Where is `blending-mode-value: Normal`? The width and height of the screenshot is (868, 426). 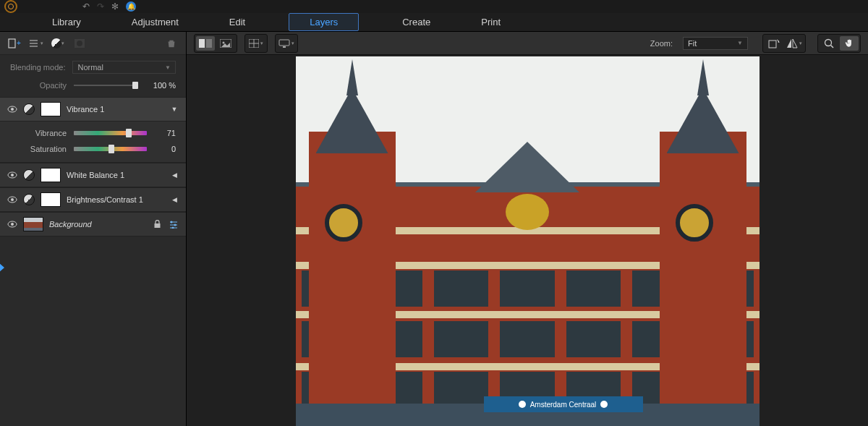
blending-mode-value: Normal is located at coordinates (90, 67).